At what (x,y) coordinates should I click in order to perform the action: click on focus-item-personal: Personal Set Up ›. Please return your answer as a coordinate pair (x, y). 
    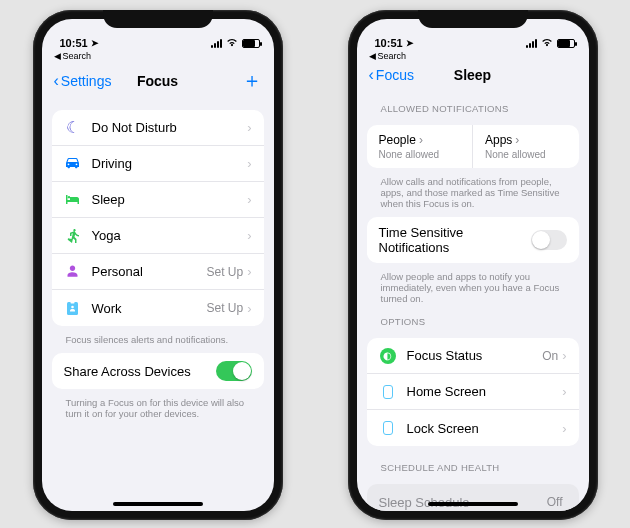
    Looking at the image, I should click on (158, 272).